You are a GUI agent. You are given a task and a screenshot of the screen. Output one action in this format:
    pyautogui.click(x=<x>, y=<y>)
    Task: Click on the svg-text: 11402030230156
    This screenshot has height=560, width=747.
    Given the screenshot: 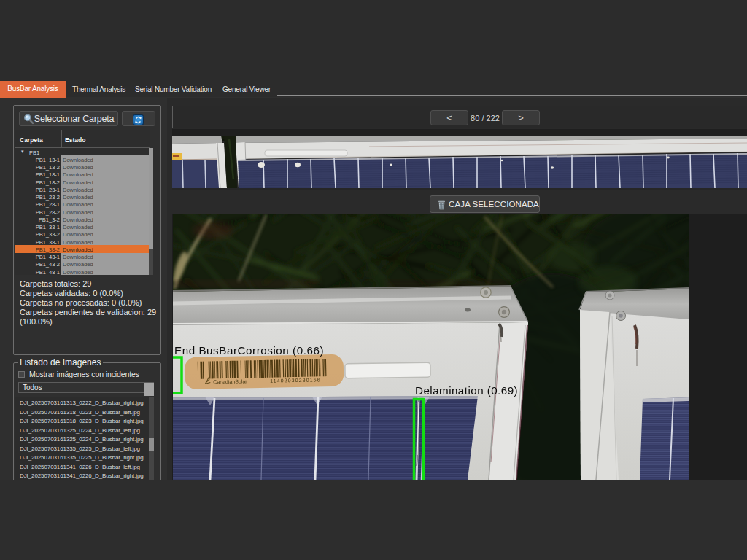 What is the action you would take?
    pyautogui.click(x=295, y=380)
    